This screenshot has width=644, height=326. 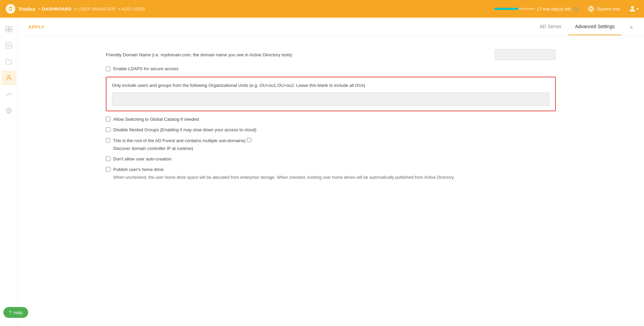 What do you see at coordinates (298, 55) in the screenshot?
I see `friendly-domain-label: Friendly Domain Name (i.e. mydomain.com,…` at bounding box center [298, 55].